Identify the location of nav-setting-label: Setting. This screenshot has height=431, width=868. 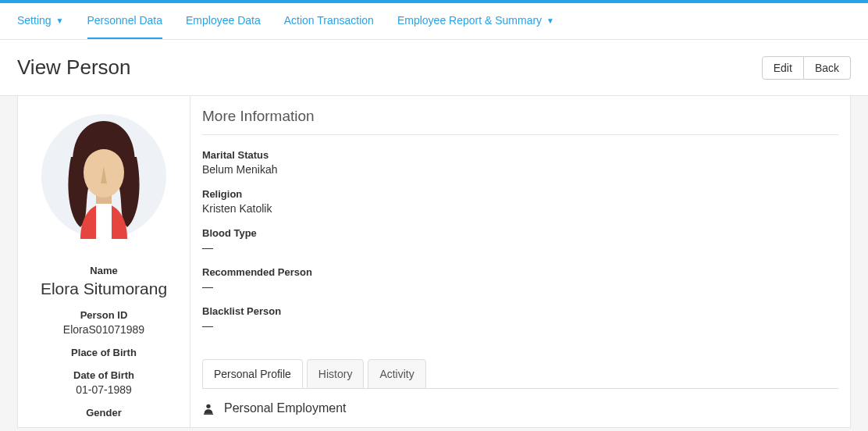
(34, 20).